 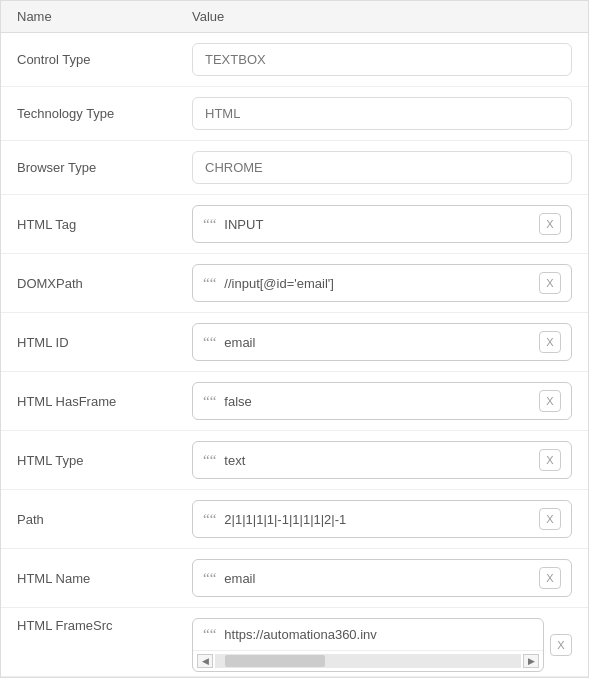 What do you see at coordinates (382, 283) in the screenshot?
I see `row-value-domxpath: ““ //input[@id='email'] X` at bounding box center [382, 283].